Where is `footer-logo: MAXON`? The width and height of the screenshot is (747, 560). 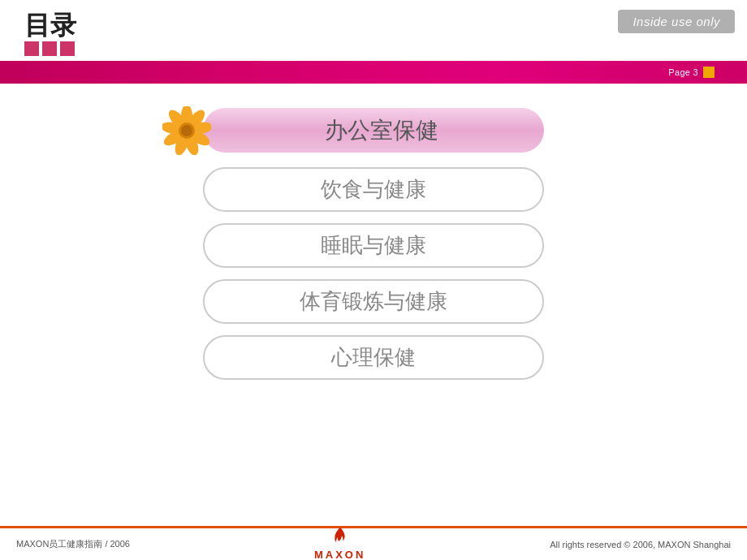
footer-logo: MAXON is located at coordinates (339, 543).